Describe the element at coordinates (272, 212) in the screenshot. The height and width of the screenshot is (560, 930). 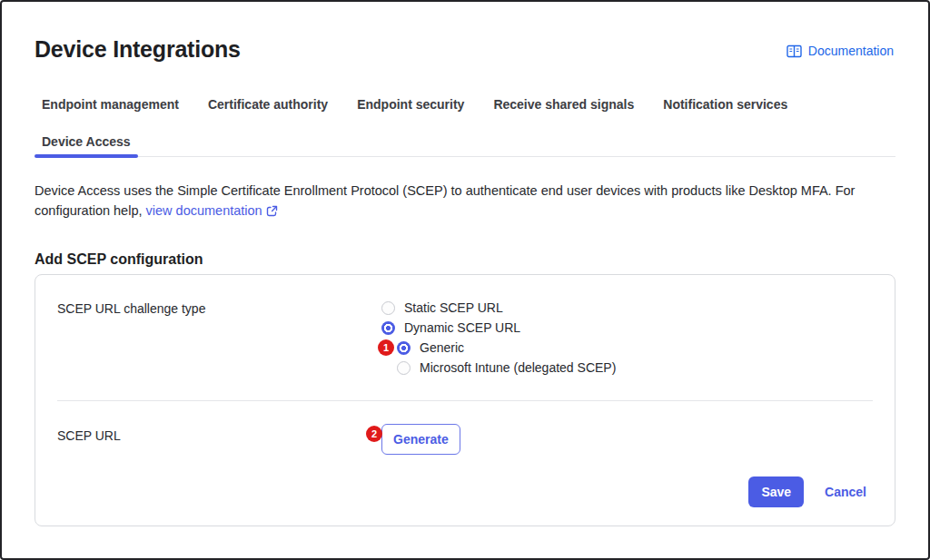
I see `external-link-icon` at that location.